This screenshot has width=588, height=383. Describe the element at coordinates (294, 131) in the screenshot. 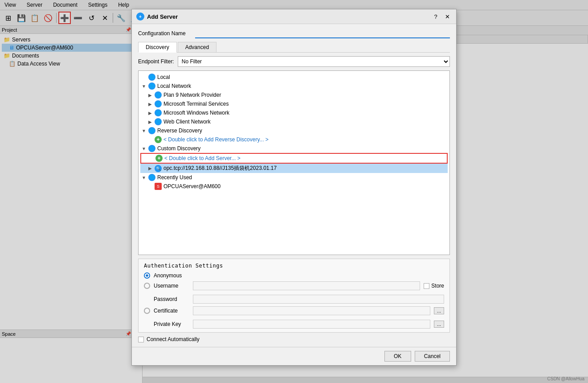

I see `disc-item-reverse-discovery: ▼ 🌐 Reverse Discovery` at that location.